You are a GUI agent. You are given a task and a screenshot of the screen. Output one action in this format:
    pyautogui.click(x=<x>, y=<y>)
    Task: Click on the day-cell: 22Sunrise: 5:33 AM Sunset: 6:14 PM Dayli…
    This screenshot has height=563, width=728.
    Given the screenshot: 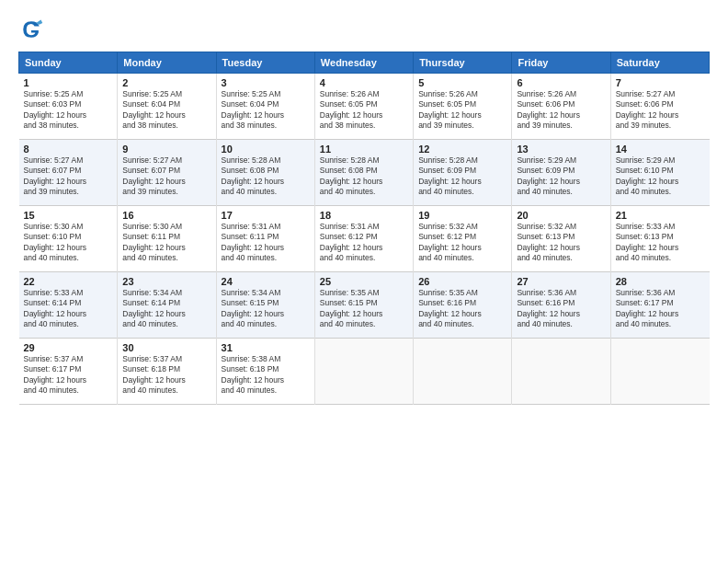 What is the action you would take?
    pyautogui.click(x=68, y=305)
    